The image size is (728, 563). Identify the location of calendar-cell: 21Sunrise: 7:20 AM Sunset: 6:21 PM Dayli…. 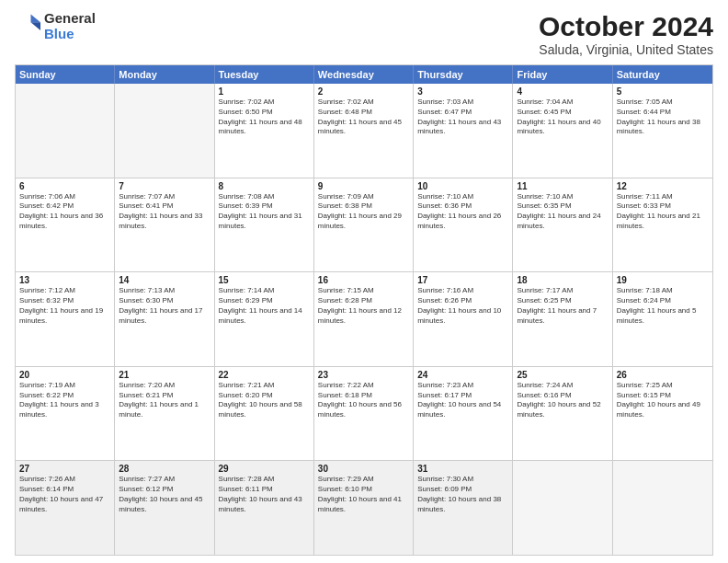
(165, 414).